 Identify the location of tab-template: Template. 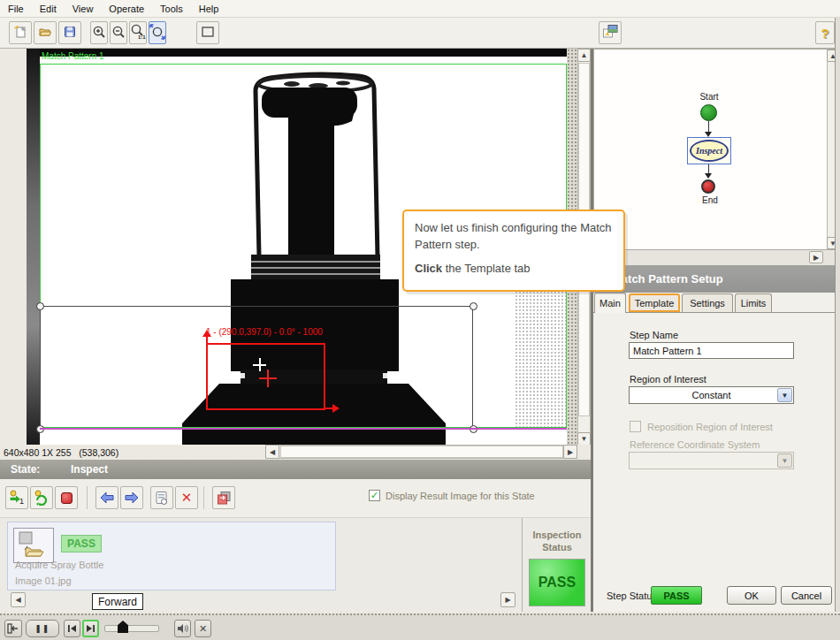
(654, 302).